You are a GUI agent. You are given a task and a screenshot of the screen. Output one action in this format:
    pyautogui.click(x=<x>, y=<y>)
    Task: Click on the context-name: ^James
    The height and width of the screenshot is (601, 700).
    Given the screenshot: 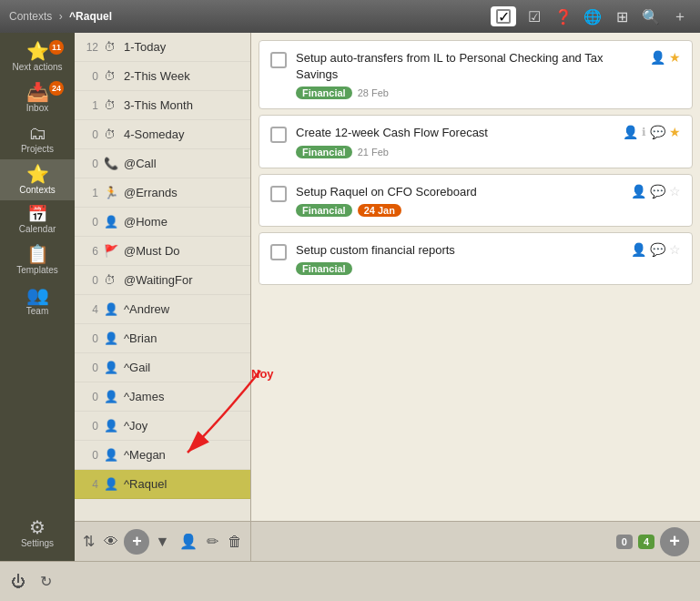 What is the action you would take?
    pyautogui.click(x=184, y=397)
    